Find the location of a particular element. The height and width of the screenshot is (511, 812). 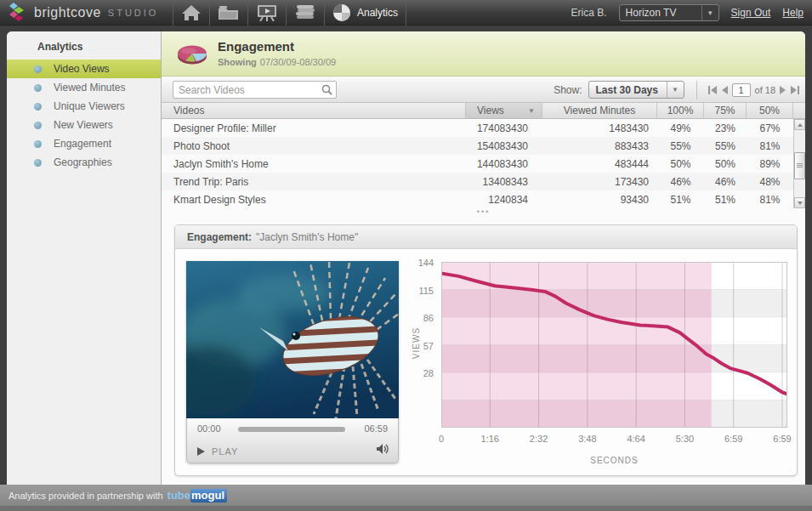

y-tick-label: 86 is located at coordinates (417, 318).